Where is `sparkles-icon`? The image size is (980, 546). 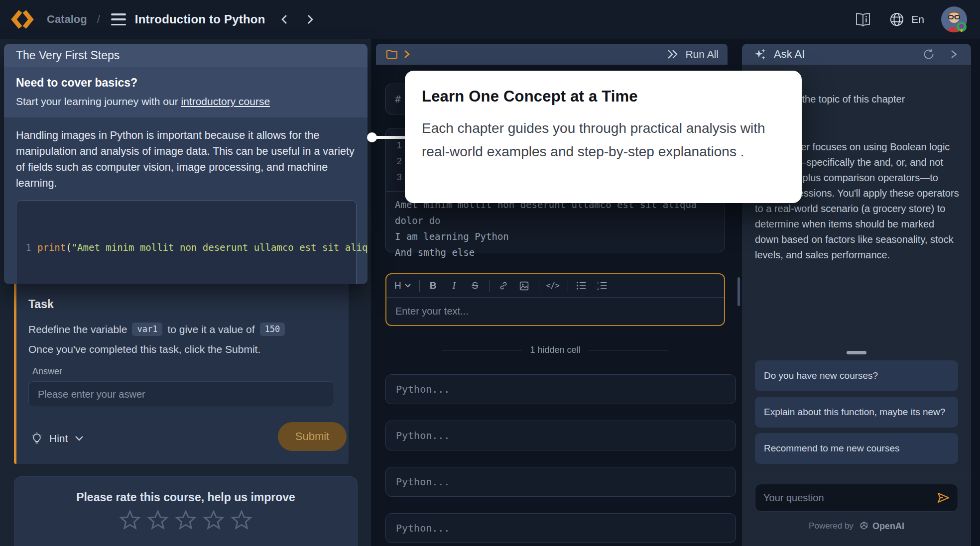
sparkles-icon is located at coordinates (760, 54).